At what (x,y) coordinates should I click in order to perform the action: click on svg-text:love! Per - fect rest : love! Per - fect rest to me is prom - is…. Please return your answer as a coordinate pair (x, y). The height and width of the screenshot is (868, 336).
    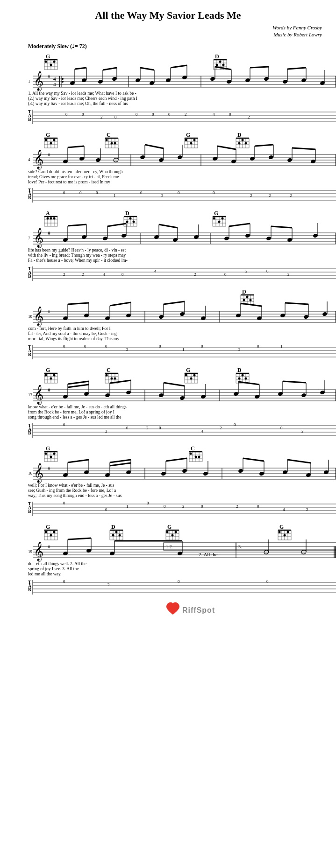
    Looking at the image, I should click on (69, 182).